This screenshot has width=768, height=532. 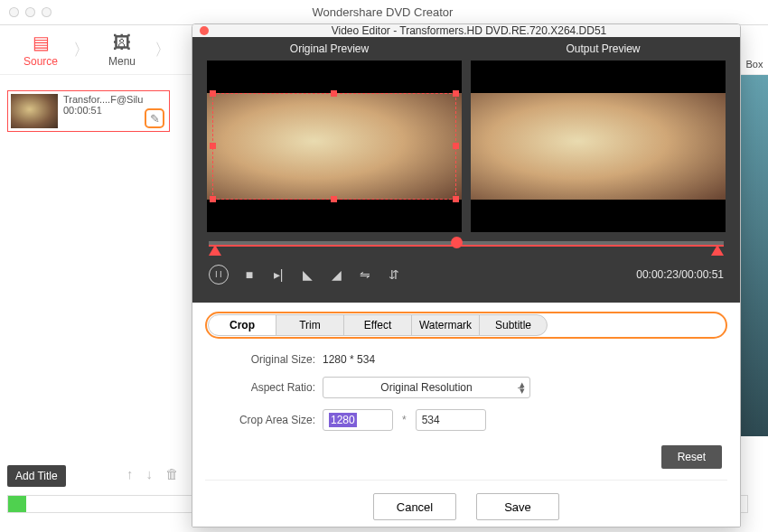 What do you see at coordinates (42, 42) in the screenshot?
I see `source-icon: ▤` at bounding box center [42, 42].